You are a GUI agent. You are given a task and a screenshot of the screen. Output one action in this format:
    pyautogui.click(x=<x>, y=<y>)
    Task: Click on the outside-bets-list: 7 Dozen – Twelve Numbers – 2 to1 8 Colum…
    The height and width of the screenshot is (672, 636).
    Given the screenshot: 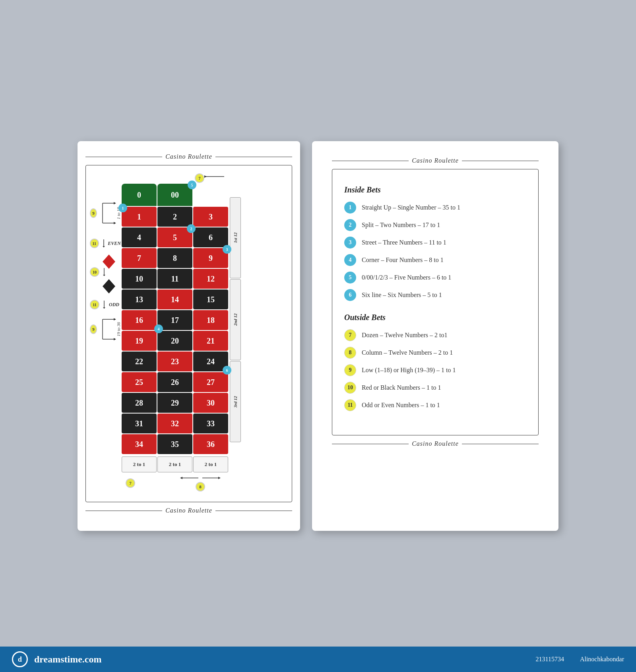 What is the action you would take?
    pyautogui.click(x=435, y=370)
    